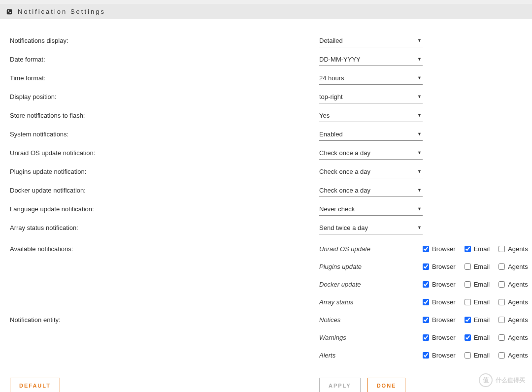 This screenshot has width=532, height=392. Describe the element at coordinates (266, 337) in the screenshot. I see `notification-row: WarningsBrowserEmailAgents` at that location.